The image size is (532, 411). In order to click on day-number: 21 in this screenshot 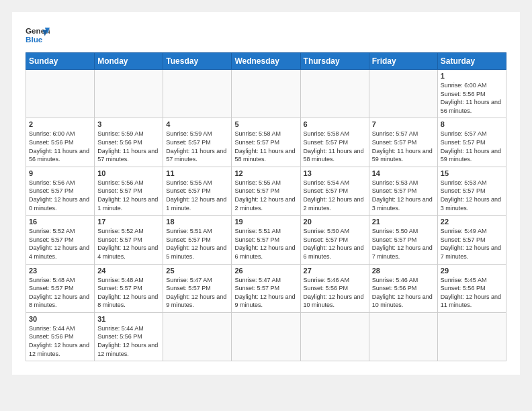, I will do `click(403, 222)`.